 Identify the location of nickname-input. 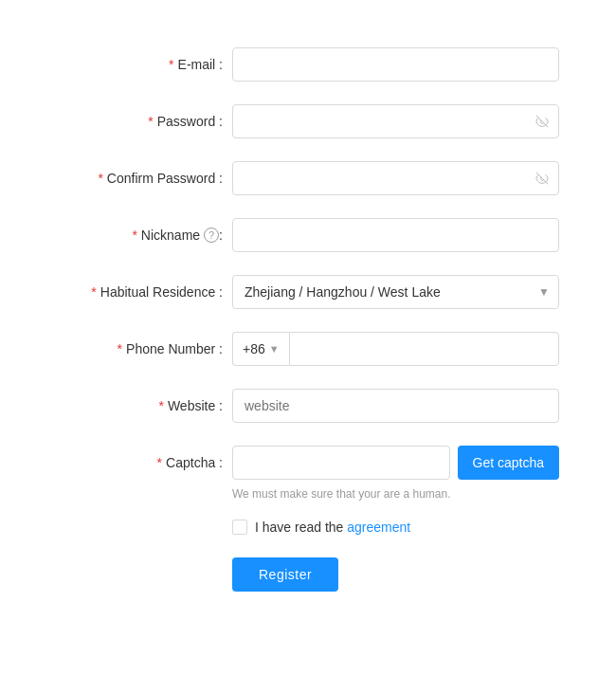
(396, 235).